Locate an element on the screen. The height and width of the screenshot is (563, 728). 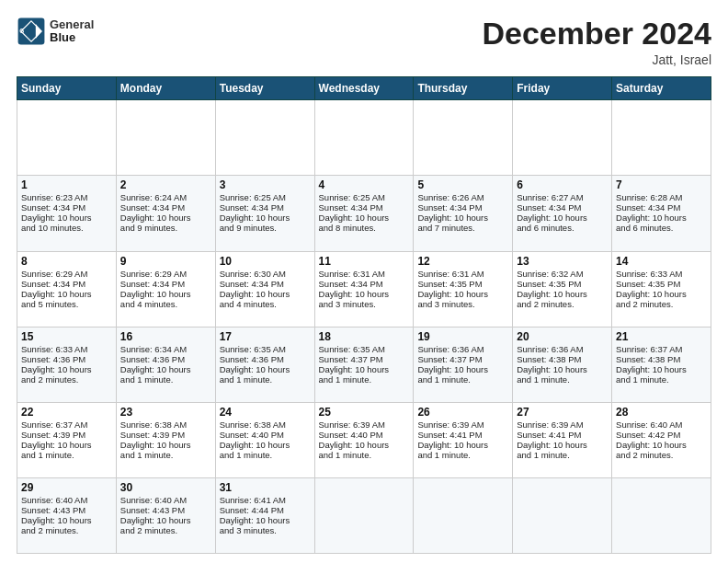
day-info-line: and 9 minutes. is located at coordinates (265, 228).